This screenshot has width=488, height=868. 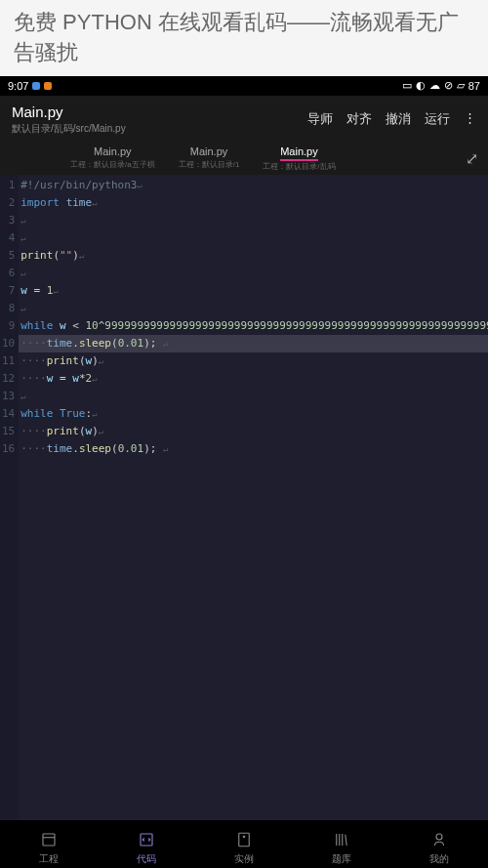 What do you see at coordinates (8, 203) in the screenshot?
I see `line-number: 2` at bounding box center [8, 203].